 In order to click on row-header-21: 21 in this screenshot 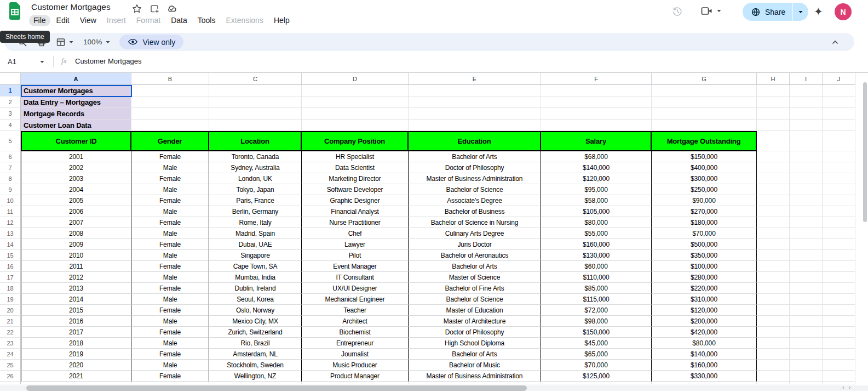, I will do `click(10, 321)`.